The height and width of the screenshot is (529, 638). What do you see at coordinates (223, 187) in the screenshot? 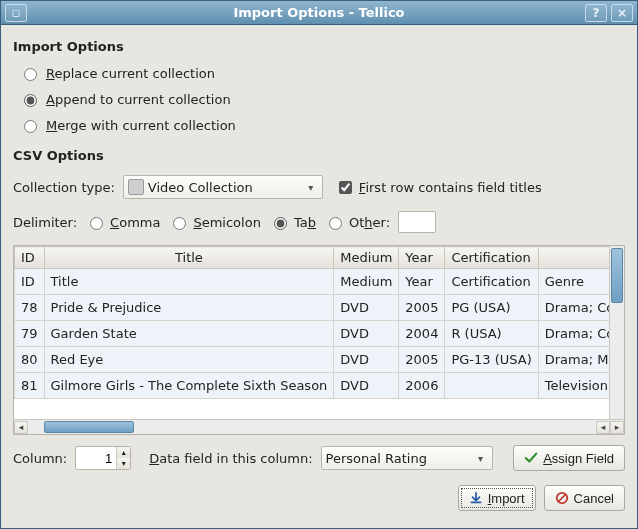
I see `collection-type-combo: Video Collection ▾` at bounding box center [223, 187].